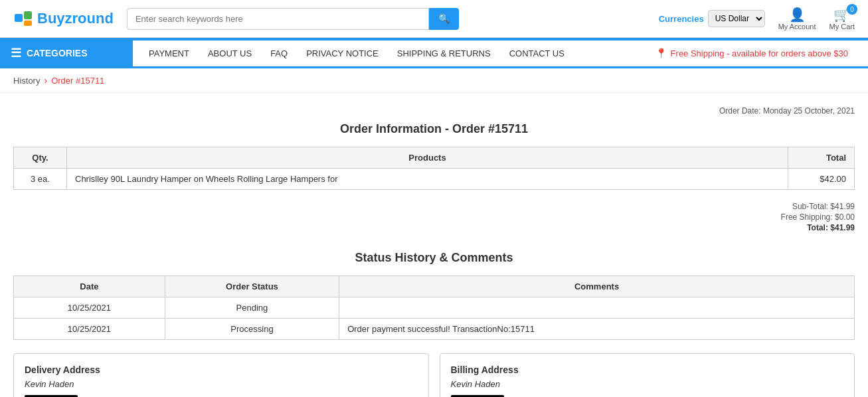 This screenshot has height=397, width=868. I want to click on status-value-1: Pending, so click(252, 308).